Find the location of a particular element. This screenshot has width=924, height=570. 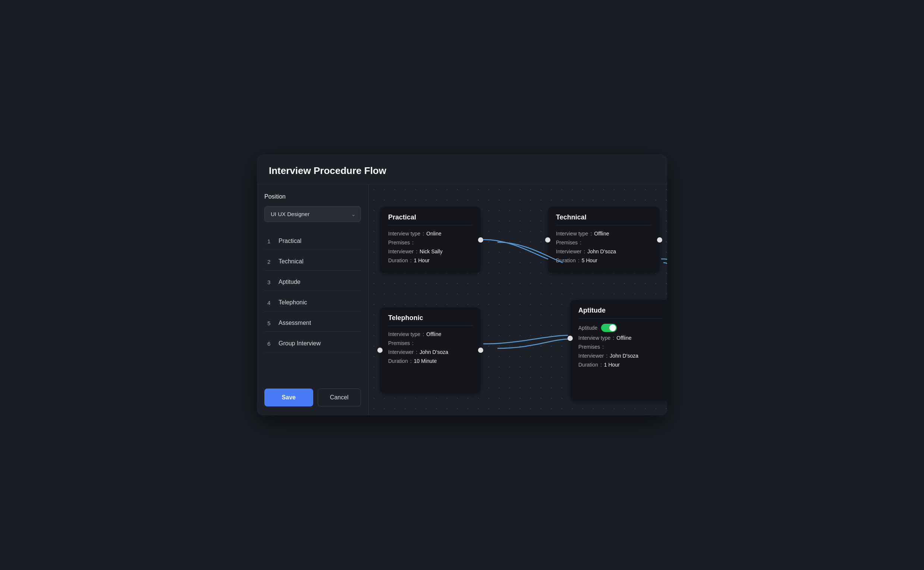

telephonic-right-dot is located at coordinates (481, 350).